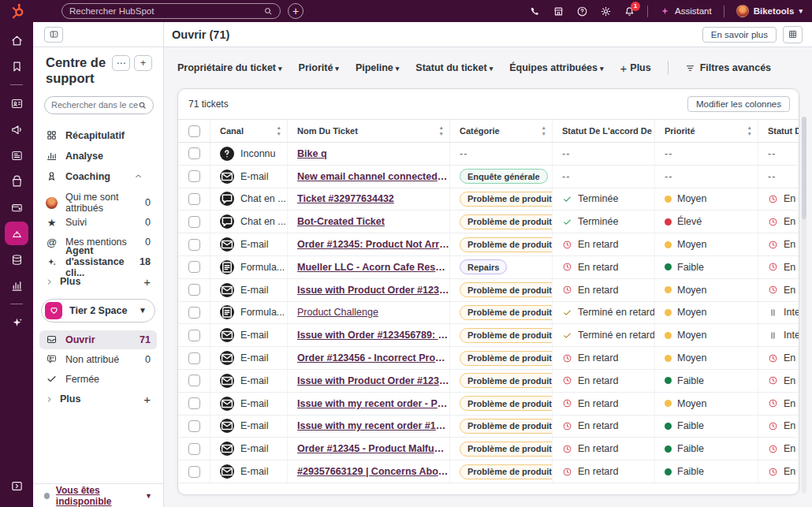 This screenshot has width=812, height=507. Describe the element at coordinates (17, 259) in the screenshot. I see `rail-item-data-management` at that location.